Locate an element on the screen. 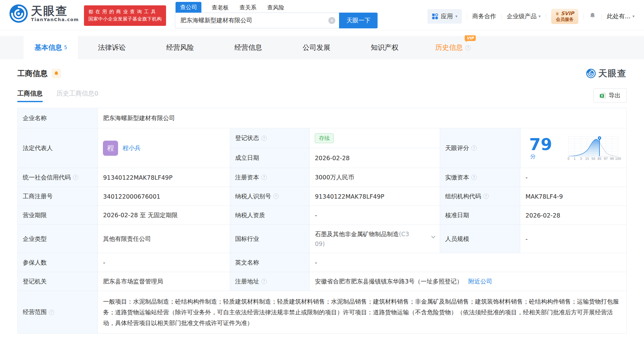  svip-service-label: 会员服务 is located at coordinates (565, 20).